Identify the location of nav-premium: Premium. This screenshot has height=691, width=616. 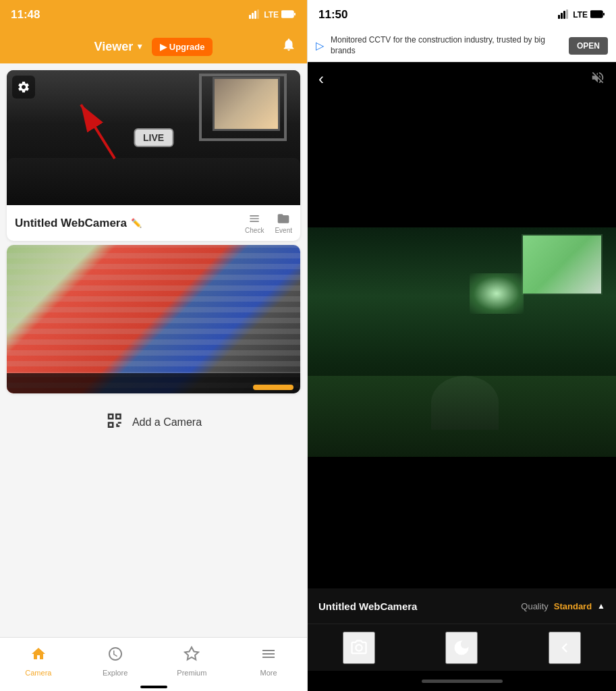
(192, 661).